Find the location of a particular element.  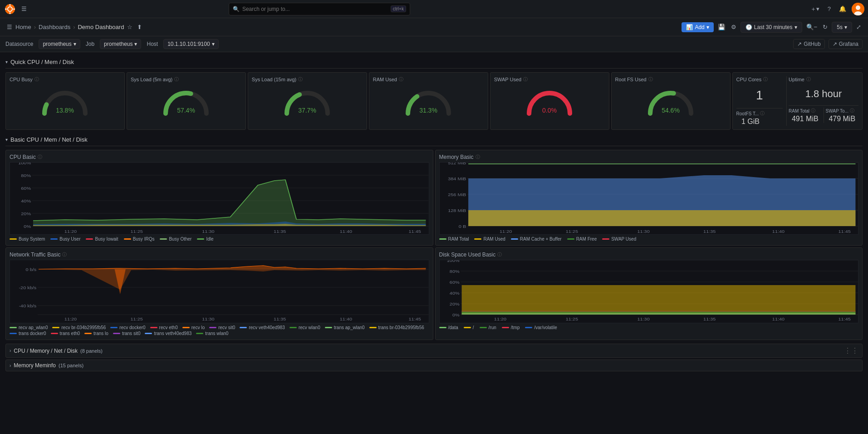

filter-bar: Datasource prometheus ▾ Job prometheus ▾… is located at coordinates (434, 44).